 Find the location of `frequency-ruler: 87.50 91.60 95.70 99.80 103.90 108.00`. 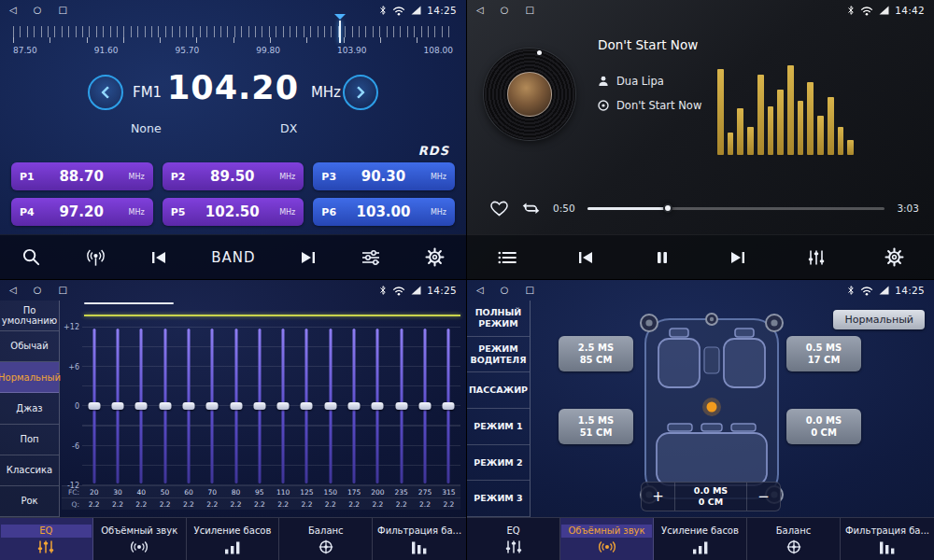

frequency-ruler: 87.50 91.60 95.70 99.80 103.90 108.00 is located at coordinates (234, 47).